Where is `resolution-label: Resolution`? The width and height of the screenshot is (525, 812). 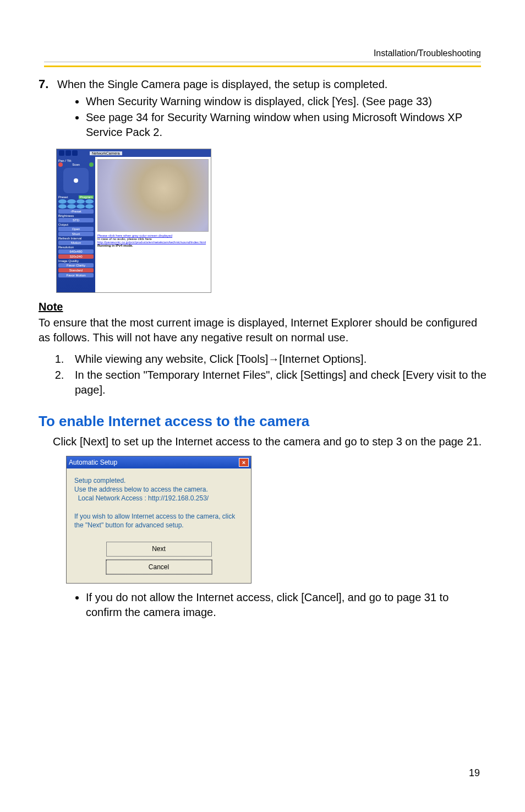 resolution-label: Resolution is located at coordinates (76, 247).